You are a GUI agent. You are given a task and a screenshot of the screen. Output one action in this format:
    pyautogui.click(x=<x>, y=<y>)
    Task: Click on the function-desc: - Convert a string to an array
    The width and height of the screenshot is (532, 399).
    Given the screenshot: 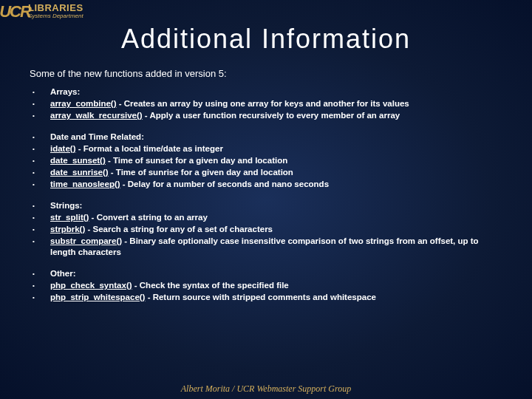 What is the action you would take?
    pyautogui.click(x=148, y=217)
    